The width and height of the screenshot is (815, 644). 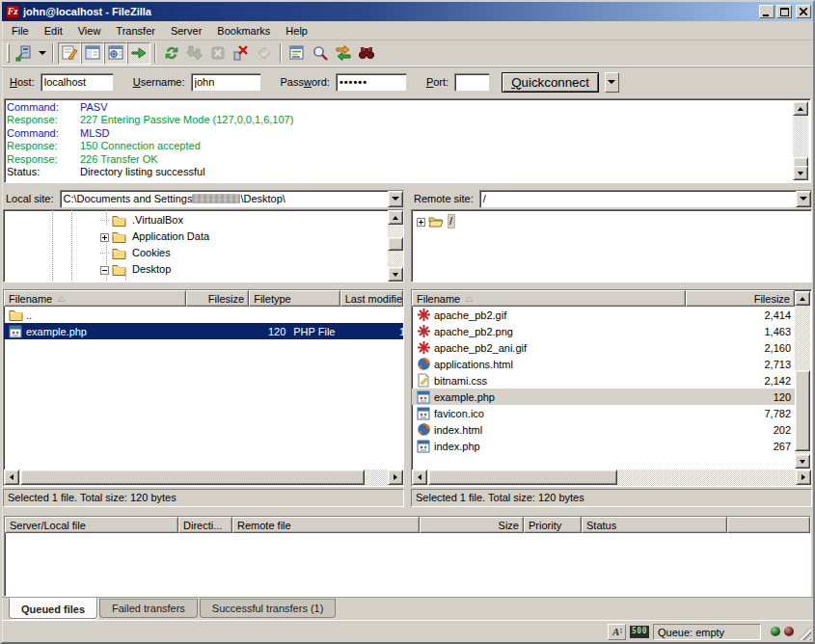 I want to click on quickconnect-button: Quickconnect, so click(x=550, y=83).